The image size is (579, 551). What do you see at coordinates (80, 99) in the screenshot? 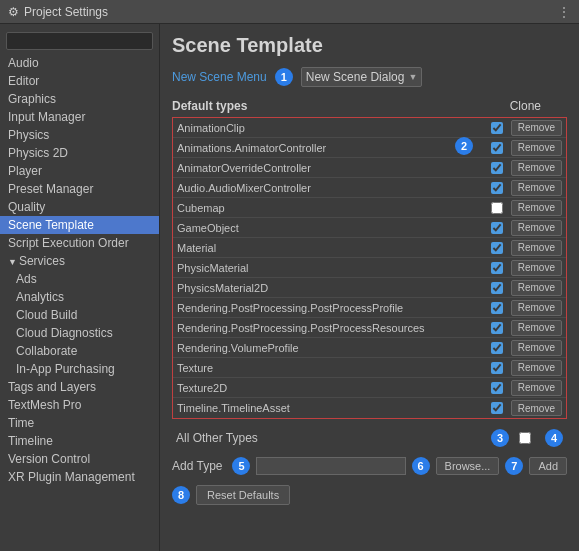
I see `sidebar-item-graphics: Graphics` at bounding box center [80, 99].